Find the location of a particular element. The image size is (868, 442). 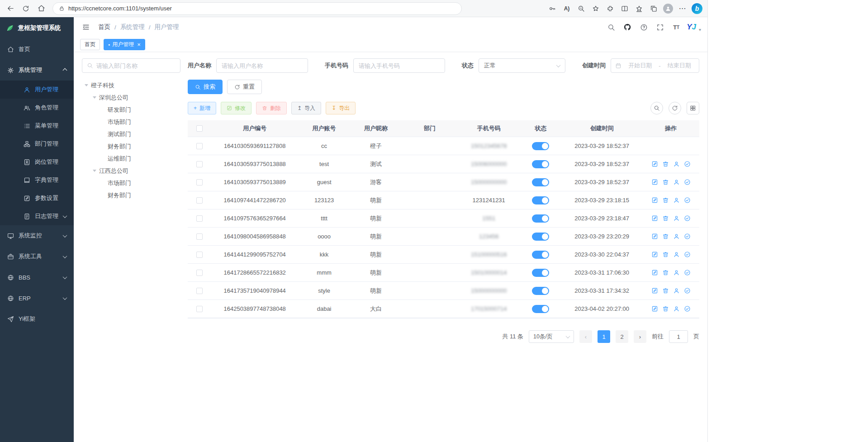

sidebar-item-erp: ERP is located at coordinates (37, 298).